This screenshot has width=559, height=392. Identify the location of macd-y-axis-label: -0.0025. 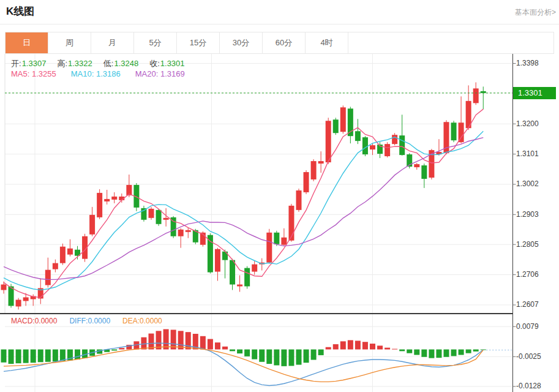
(529, 356).